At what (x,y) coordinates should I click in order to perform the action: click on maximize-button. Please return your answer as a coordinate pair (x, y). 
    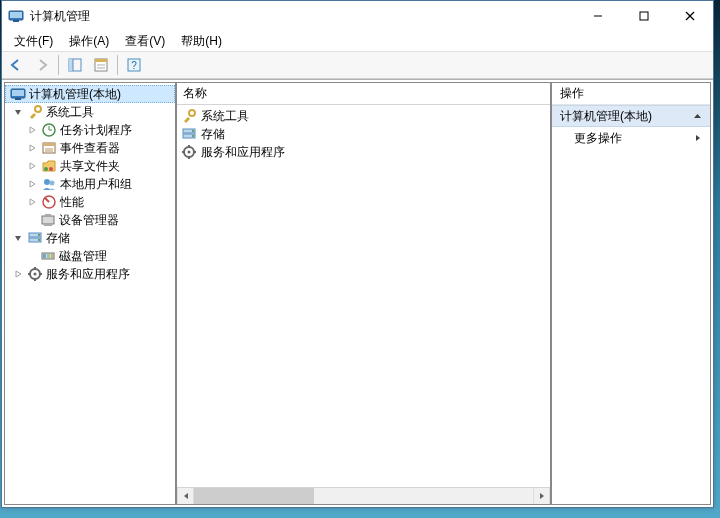
    Looking at the image, I should click on (644, 16).